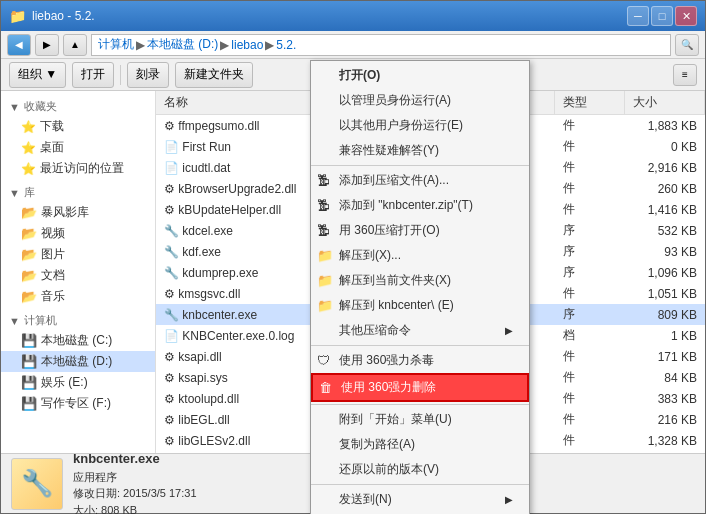 The height and width of the screenshot is (514, 706). I want to click on burn-button: 刻录, so click(148, 75).